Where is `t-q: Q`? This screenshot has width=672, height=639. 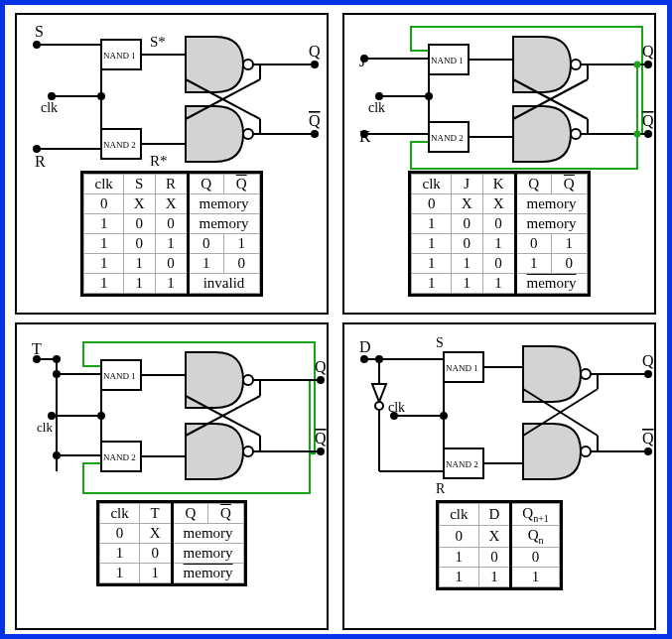 t-q: Q is located at coordinates (321, 367).